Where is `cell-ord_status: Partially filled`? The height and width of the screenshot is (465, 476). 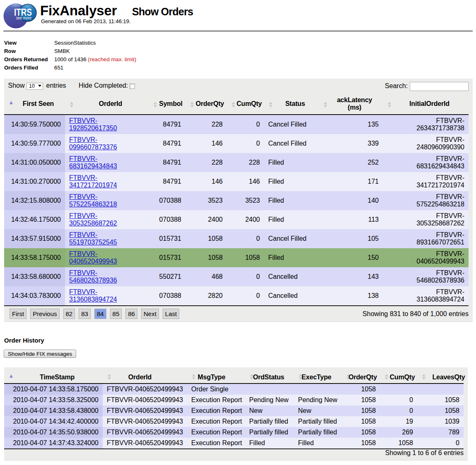
cell-ord_status: Partially filled is located at coordinates (269, 422).